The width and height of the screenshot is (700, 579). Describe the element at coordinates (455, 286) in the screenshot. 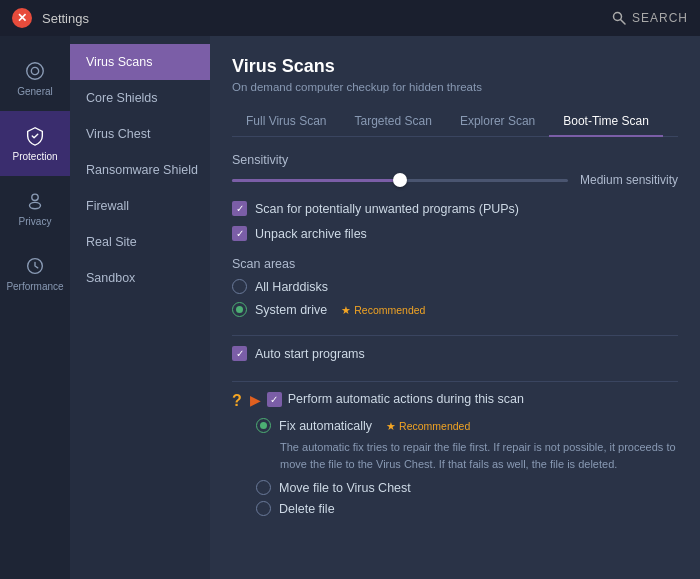

I see `radio-all-harddisks-row: All Harddisks` at that location.